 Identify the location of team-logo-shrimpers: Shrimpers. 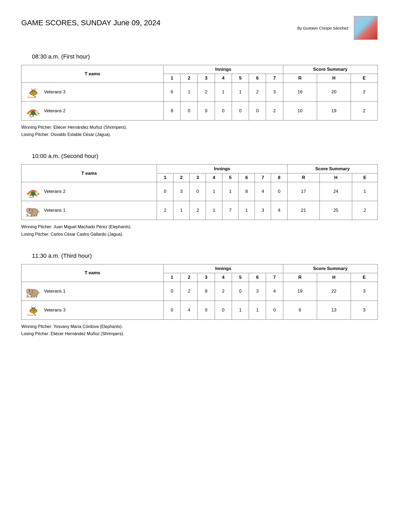
(33, 310).